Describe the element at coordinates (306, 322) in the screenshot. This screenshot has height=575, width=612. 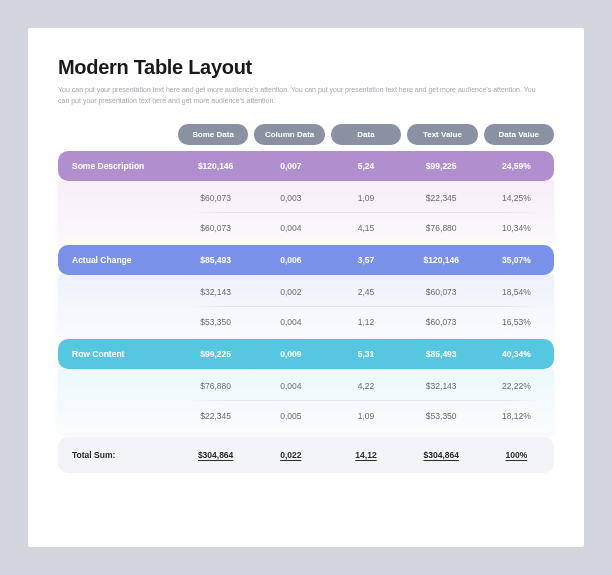
I see `table-row: . $53,350 0,004 1,12 $60,073 16,53%` at that location.